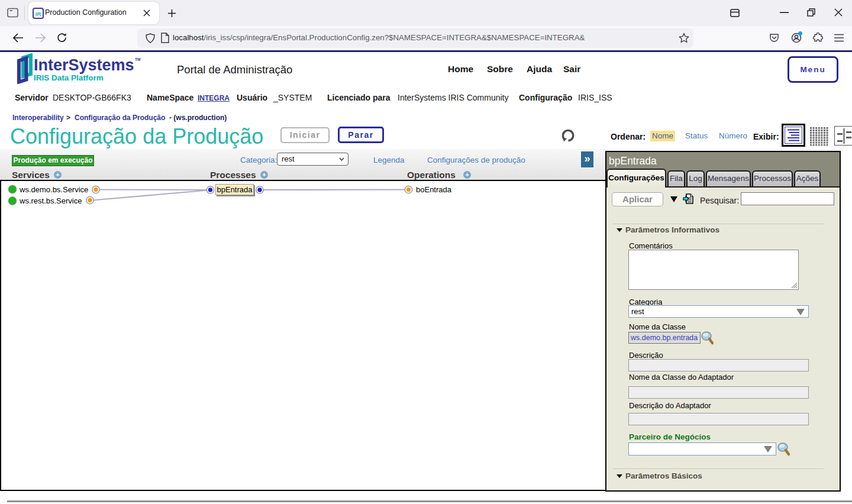  Describe the element at coordinates (38, 14) in the screenshot. I see `svg-text: IR` at that location.